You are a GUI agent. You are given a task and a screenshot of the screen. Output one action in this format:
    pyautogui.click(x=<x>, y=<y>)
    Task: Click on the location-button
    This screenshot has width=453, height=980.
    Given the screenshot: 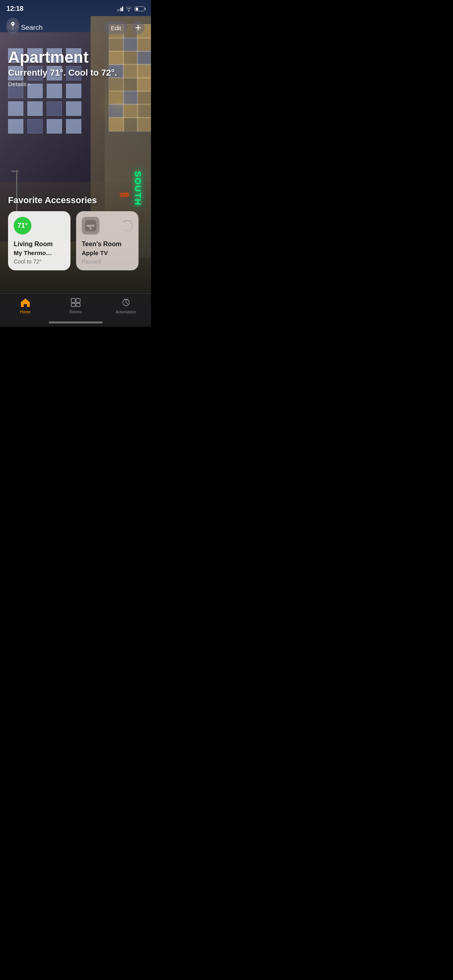 What is the action you would take?
    pyautogui.click(x=13, y=24)
    